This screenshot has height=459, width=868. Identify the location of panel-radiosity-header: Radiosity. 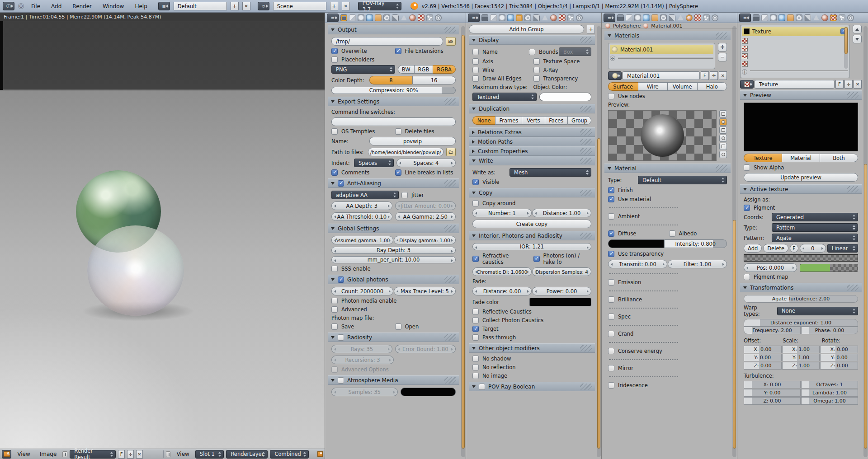
(393, 337).